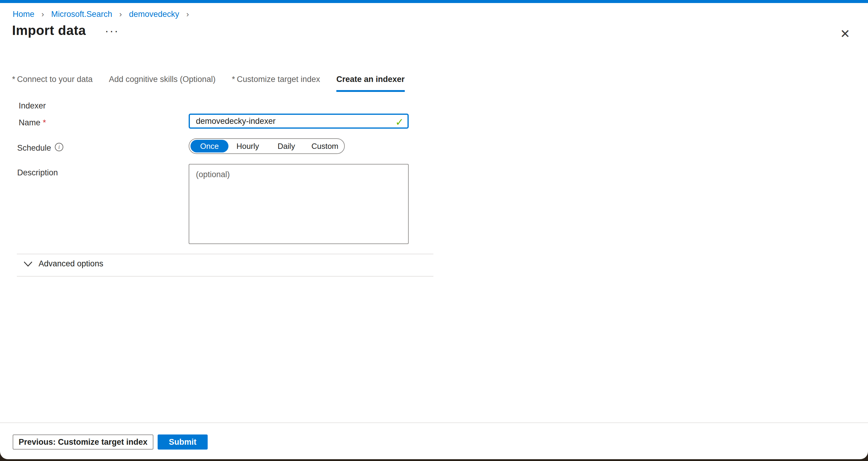 The width and height of the screenshot is (868, 461). What do you see at coordinates (210, 146) in the screenshot?
I see `schedule-option-once: Once` at bounding box center [210, 146].